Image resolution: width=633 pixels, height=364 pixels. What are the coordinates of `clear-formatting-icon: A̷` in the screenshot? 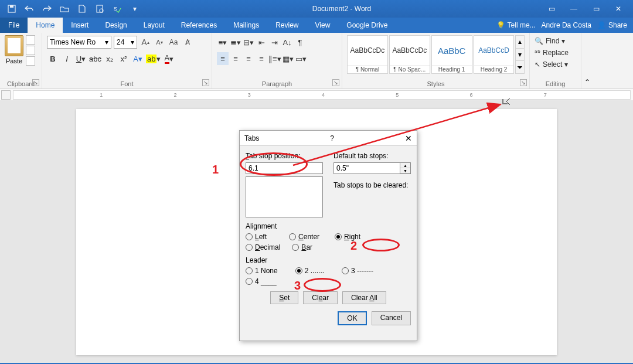 It's located at (188, 42).